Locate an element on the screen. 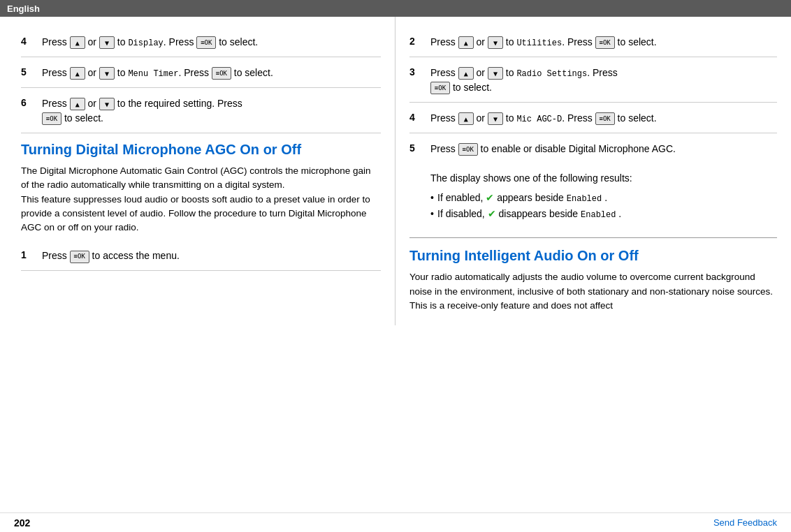  step-content: Press ≡OK to access the menu. is located at coordinates (211, 256).